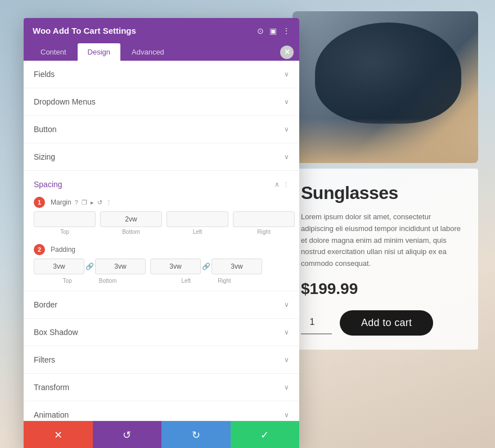  Describe the element at coordinates (148, 52) in the screenshot. I see `tab-advanced: Advanced` at that location.